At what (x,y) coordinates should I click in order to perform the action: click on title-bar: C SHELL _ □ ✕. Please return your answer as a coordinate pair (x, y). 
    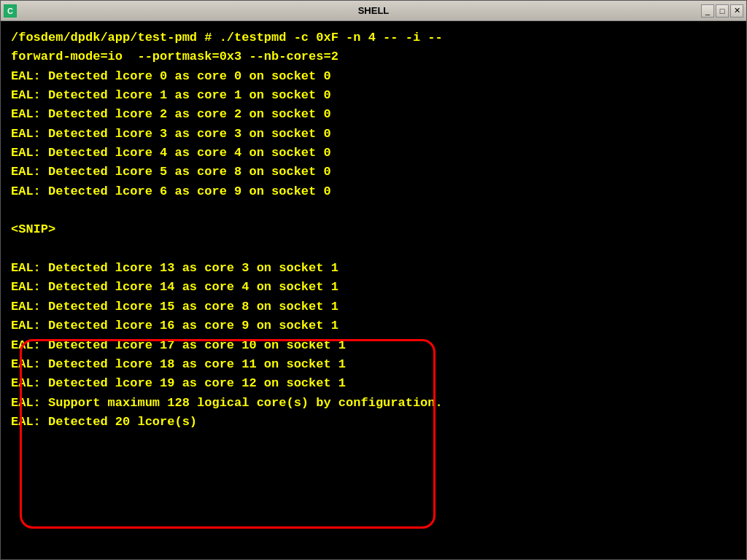
    Looking at the image, I should click on (374, 11).